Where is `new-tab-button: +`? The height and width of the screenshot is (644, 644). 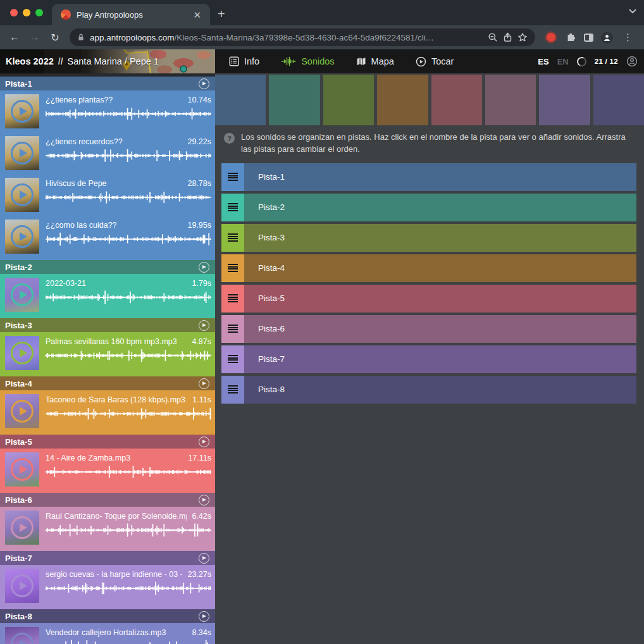
new-tab-button: + is located at coordinates (221, 14).